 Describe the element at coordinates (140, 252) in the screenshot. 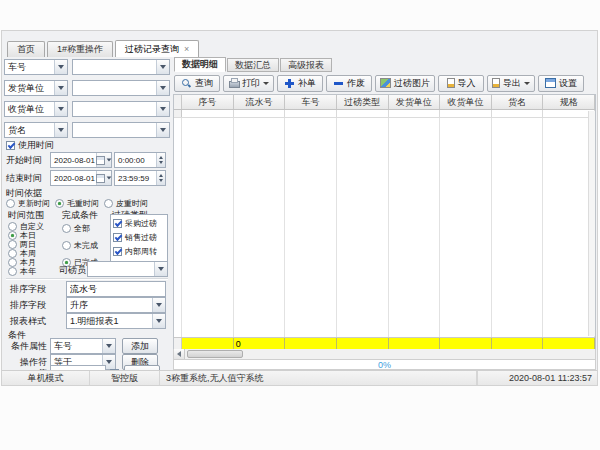

I see `checkbox-internal-weigh: 内部周转` at that location.